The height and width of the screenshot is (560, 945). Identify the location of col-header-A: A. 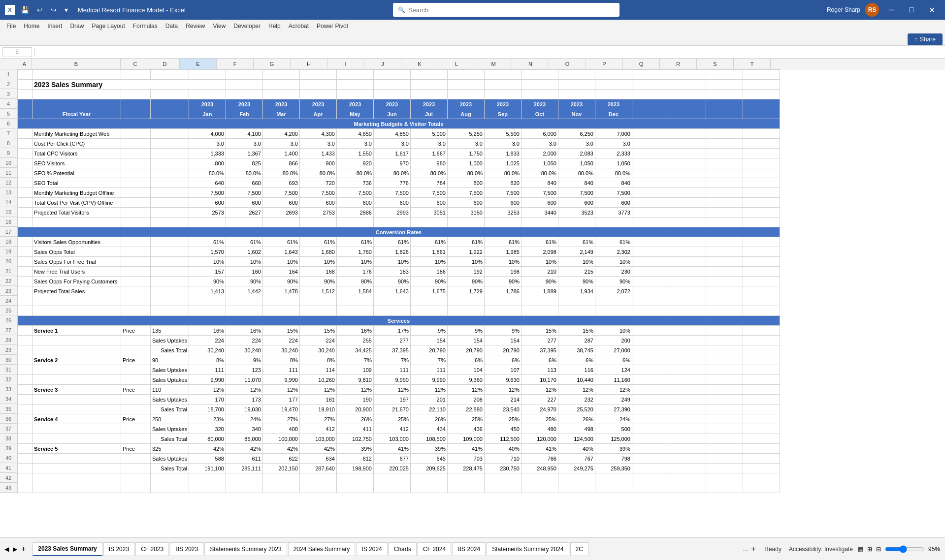
(25, 64).